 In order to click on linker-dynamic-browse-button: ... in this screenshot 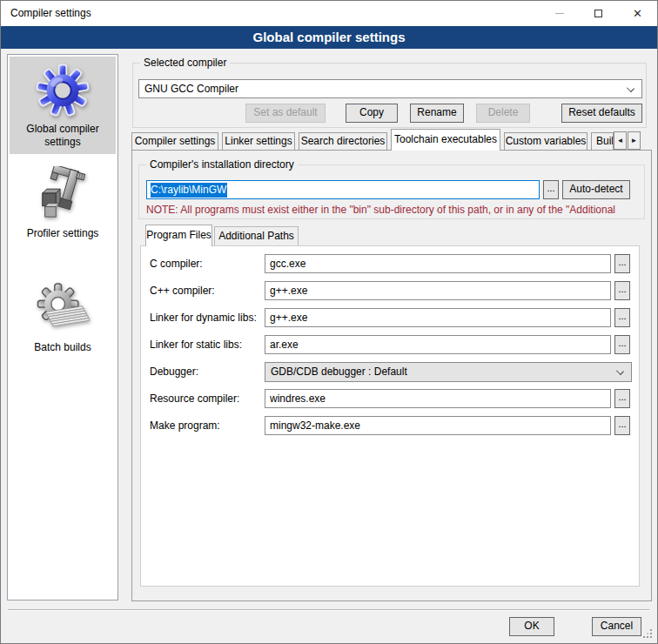, I will do `click(622, 318)`.